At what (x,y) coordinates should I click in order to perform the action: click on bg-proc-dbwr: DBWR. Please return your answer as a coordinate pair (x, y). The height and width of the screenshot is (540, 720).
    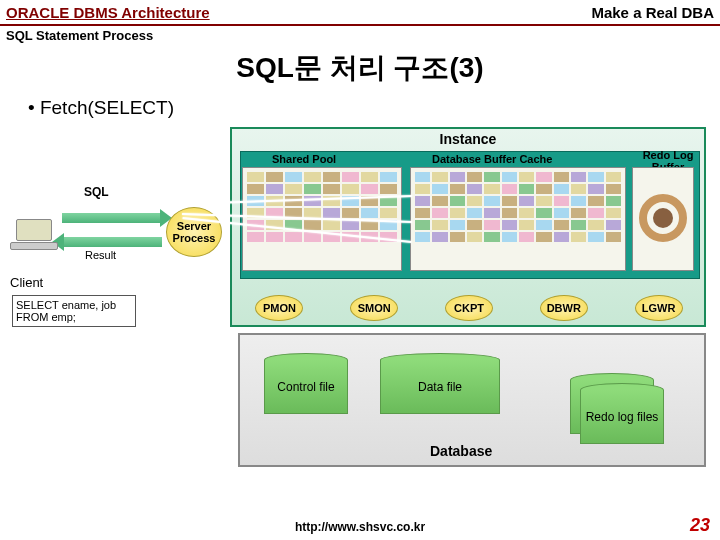
    Looking at the image, I should click on (564, 308).